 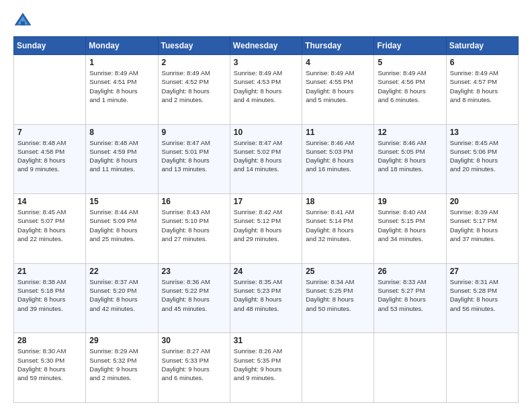 What do you see at coordinates (338, 295) in the screenshot?
I see `day-info: Sunrise: 8:34 AMSunset: 5:25 PMDaylight:…` at bounding box center [338, 295].